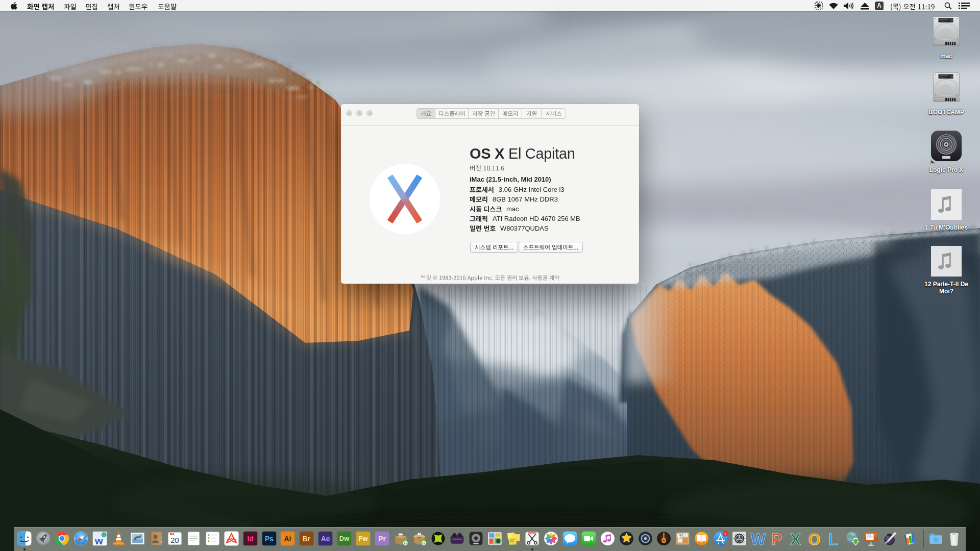 This screenshot has width=980, height=551. Describe the element at coordinates (326, 539) in the screenshot. I see `svg-text: Ae` at that location.